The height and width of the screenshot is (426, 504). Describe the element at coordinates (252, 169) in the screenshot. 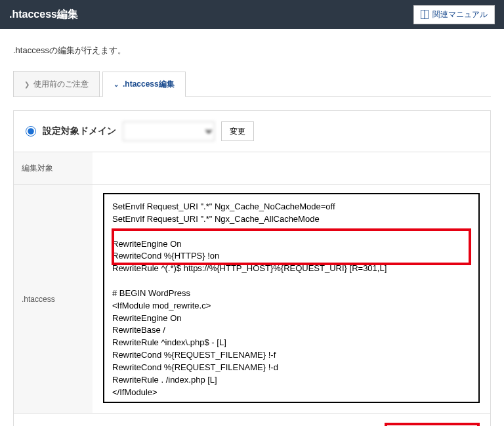

I see `edit-target-row: 編集対象` at that location.